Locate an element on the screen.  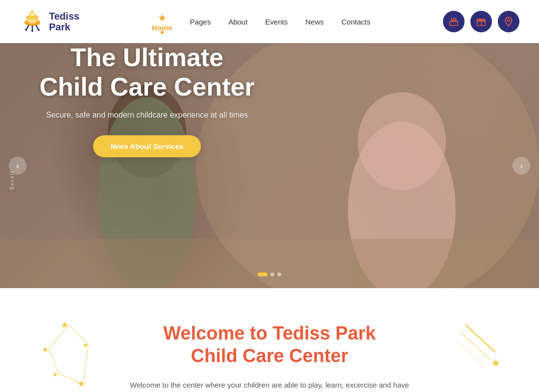
header-icons is located at coordinates (481, 22).